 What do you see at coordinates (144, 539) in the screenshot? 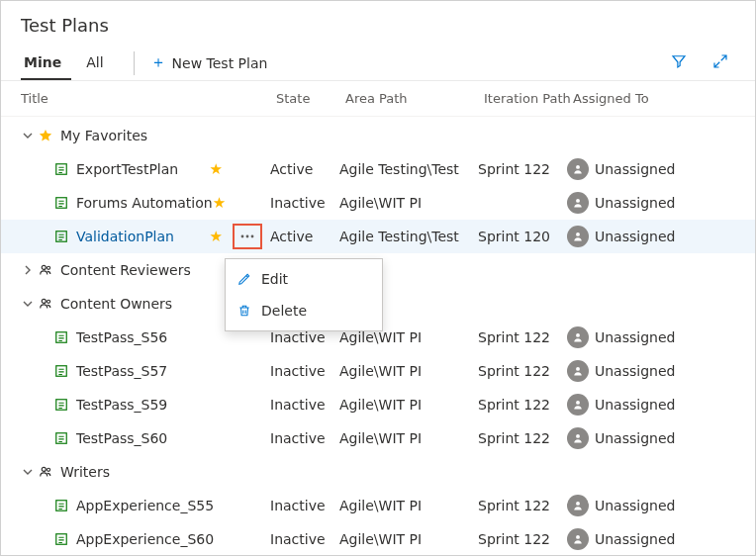
I see `plan-title: AppExperience_S60` at bounding box center [144, 539].